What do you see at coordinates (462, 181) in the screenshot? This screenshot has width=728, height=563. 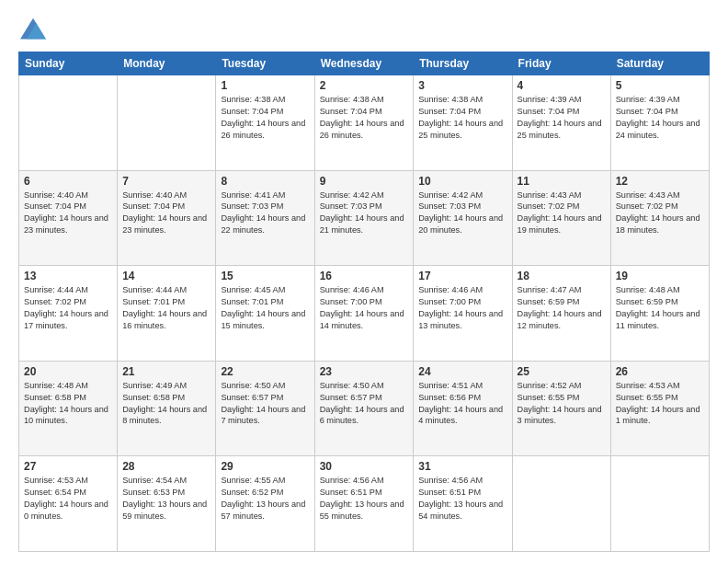 I see `day-number: 10` at bounding box center [462, 181].